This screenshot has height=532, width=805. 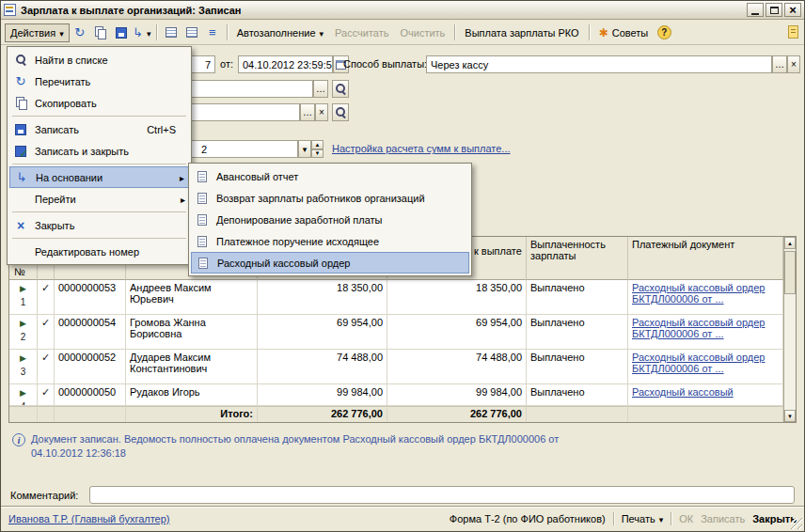 What do you see at coordinates (397, 414) in the screenshot?
I see `table-total-row: Итого: 262 776,00 262 776,00` at bounding box center [397, 414].